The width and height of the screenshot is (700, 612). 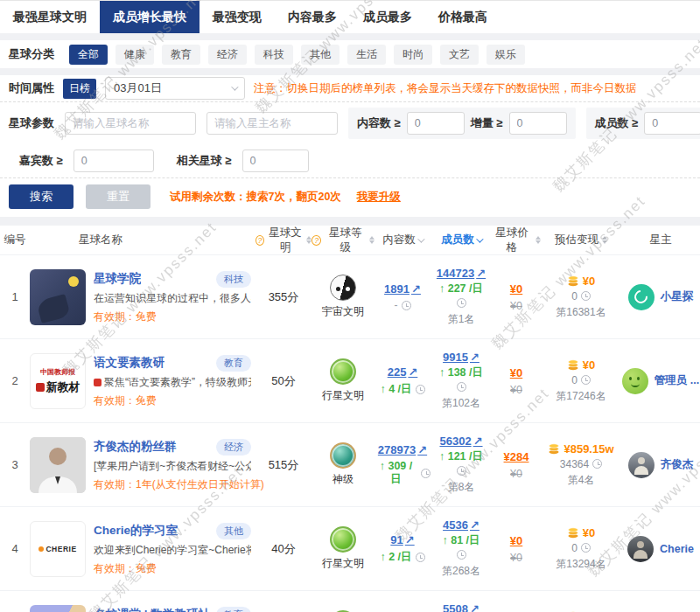 I want to click on planet-name-link: Cherie的学习室, so click(x=136, y=531).